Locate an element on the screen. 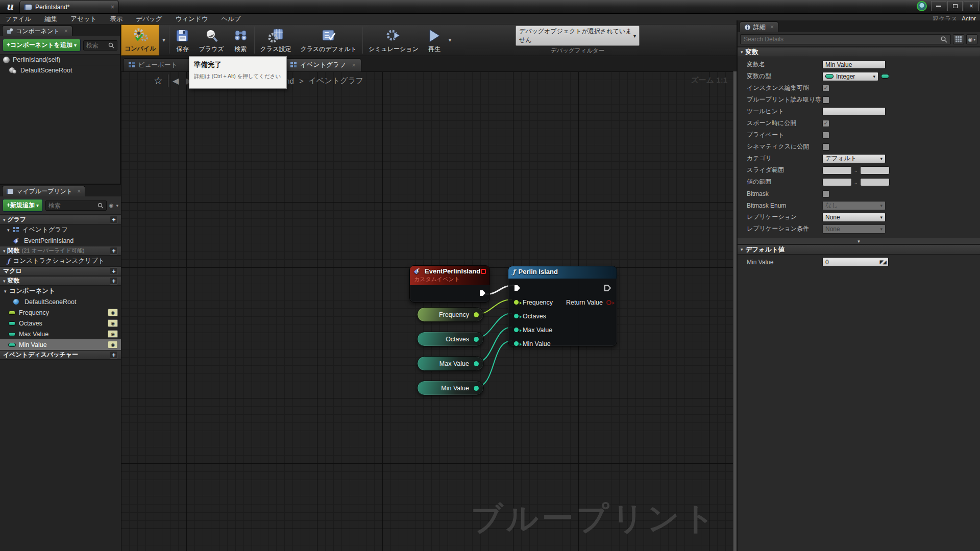 Image resolution: width=980 pixels, height=551 pixels. item-construction-script: ƒ コンストラクションスクリプト is located at coordinates (60, 261).